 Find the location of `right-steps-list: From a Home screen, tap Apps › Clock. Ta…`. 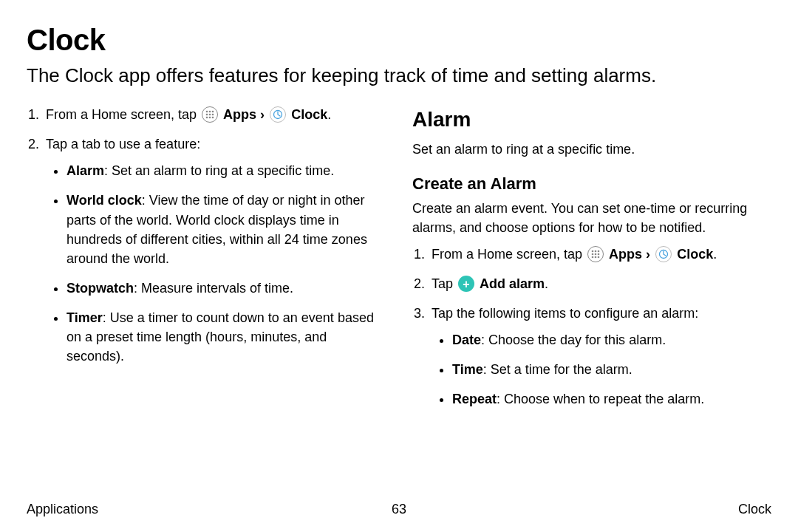

right-steps-list: From a Home screen, tap Apps › Clock. Ta… is located at coordinates (592, 327).